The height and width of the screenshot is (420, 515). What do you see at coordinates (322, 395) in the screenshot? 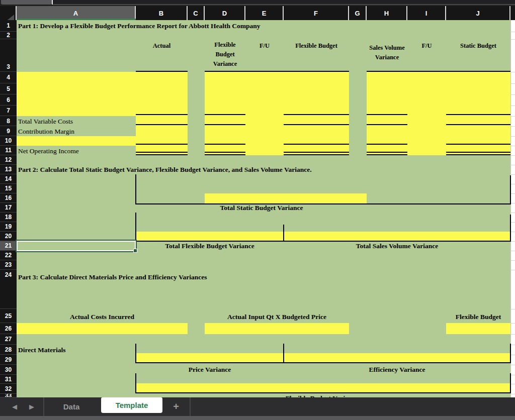
I see `caption-flexible-budget-variance-text: Flexible Budget Variance` at bounding box center [322, 395].